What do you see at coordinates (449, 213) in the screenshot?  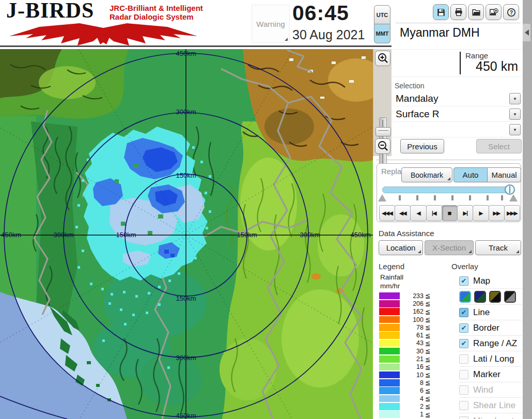 I see `stop-button: ■` at bounding box center [449, 213].